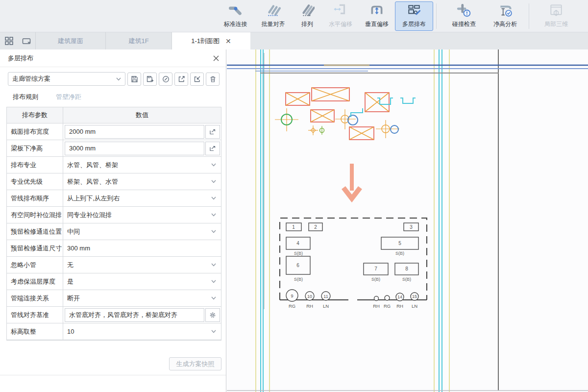 The width and height of the screenshot is (588, 392). Describe the element at coordinates (307, 11) in the screenshot. I see `arrange-icon` at that location.